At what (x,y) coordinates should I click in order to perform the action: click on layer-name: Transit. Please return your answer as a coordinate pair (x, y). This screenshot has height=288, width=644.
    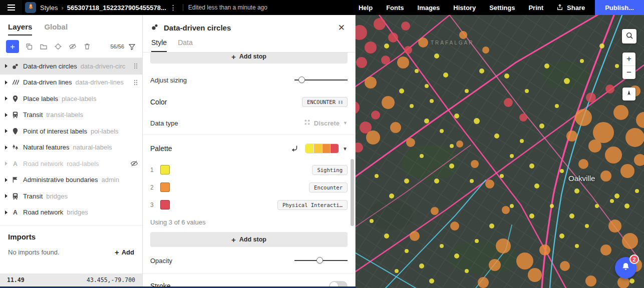
    Looking at the image, I should click on (33, 196).